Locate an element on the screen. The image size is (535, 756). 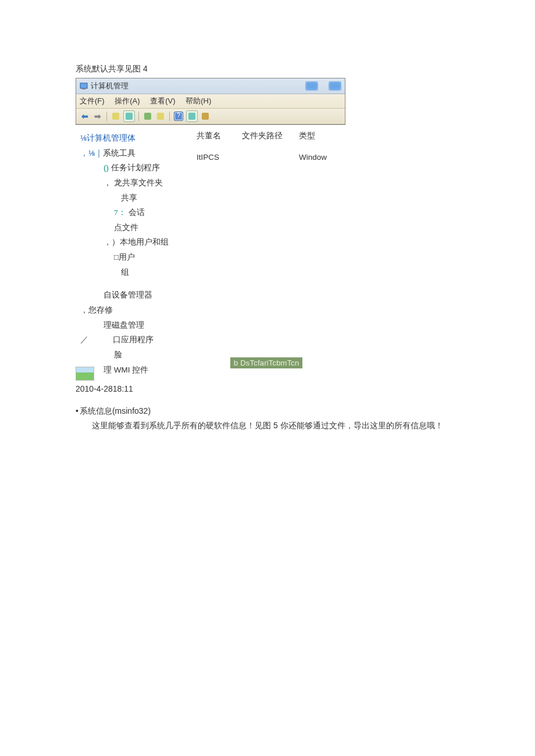
tree-system-tools: ，⅛｜系统工具 is located at coordinates (138, 153).